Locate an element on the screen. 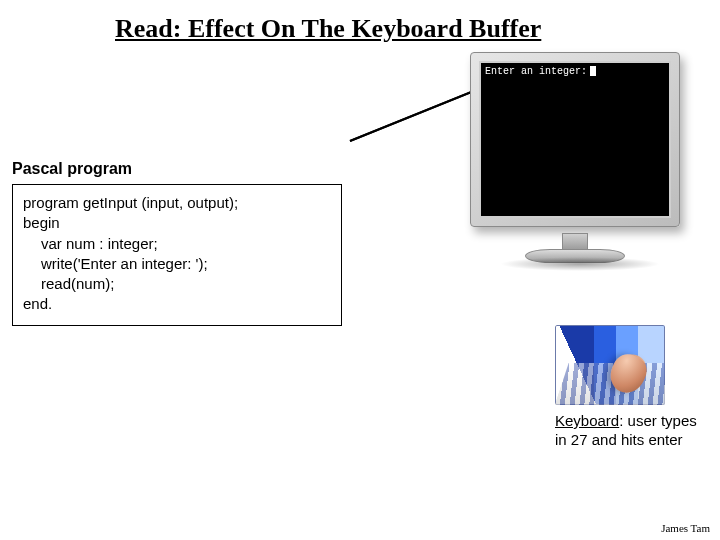 The height and width of the screenshot is (540, 720). terminal-prompt-text: Enter an integer: is located at coordinates (536, 72).